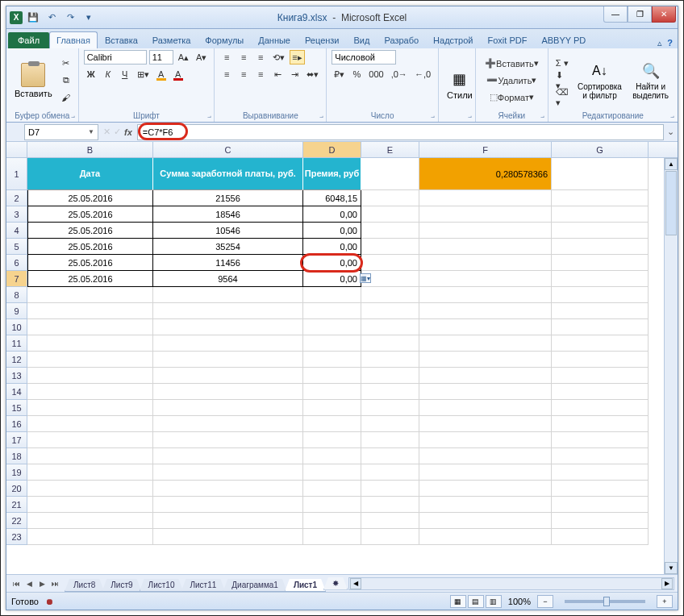  What do you see at coordinates (365, 278) in the screenshot?
I see `autofill-options-button: ▦▾` at bounding box center [365, 278].